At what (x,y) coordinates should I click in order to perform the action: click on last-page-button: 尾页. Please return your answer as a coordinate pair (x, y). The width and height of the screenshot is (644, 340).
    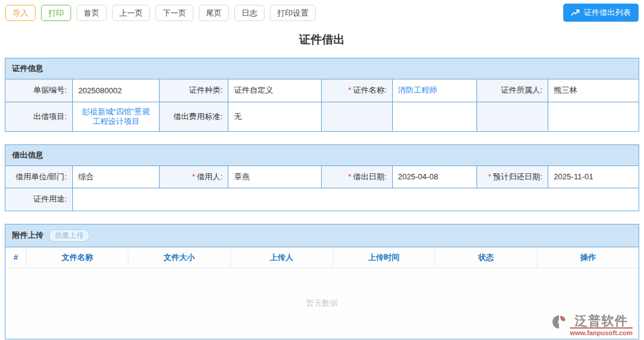
    Looking at the image, I should click on (214, 13).